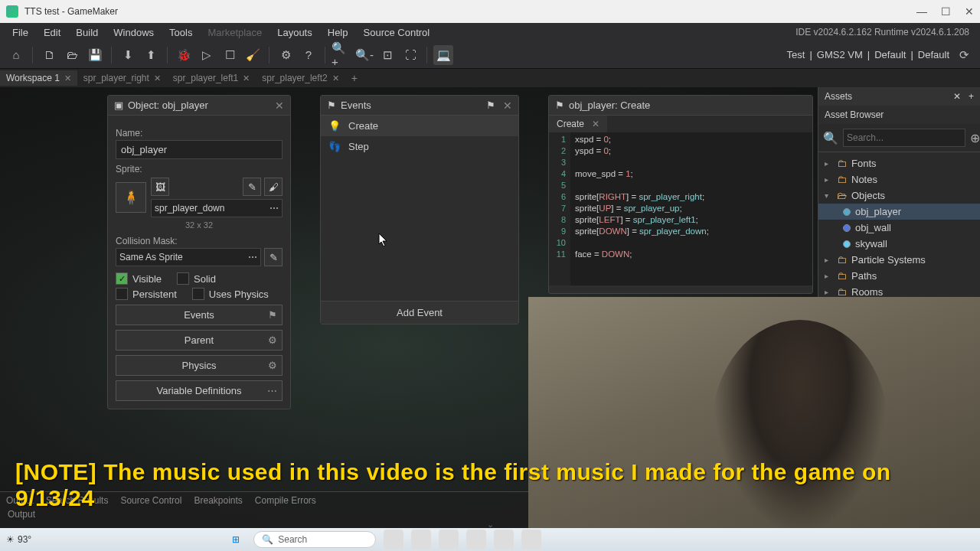 This screenshot has width=980, height=551. What do you see at coordinates (20, 32) in the screenshot?
I see `menu-file: File` at bounding box center [20, 32].